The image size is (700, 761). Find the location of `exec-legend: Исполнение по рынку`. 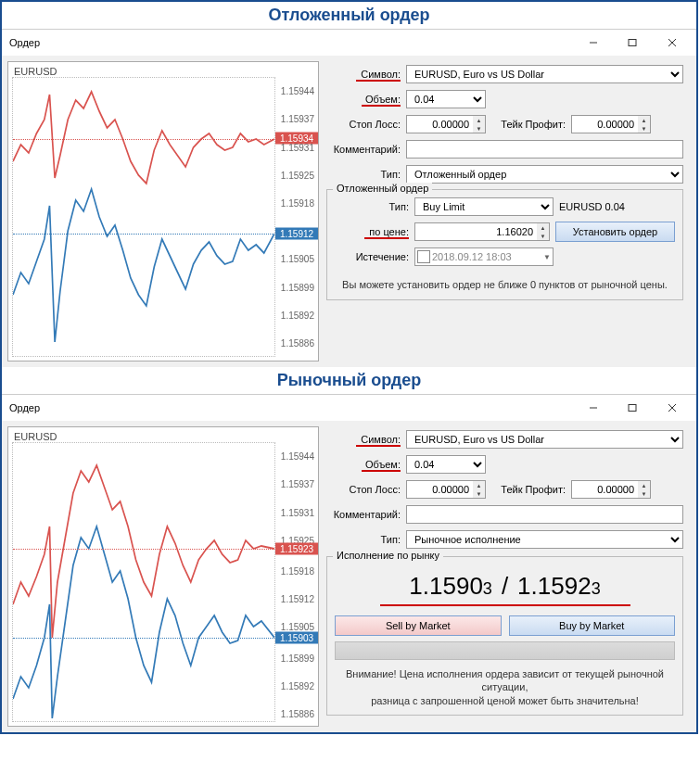

exec-legend: Исполнение по рынку is located at coordinates (388, 555).